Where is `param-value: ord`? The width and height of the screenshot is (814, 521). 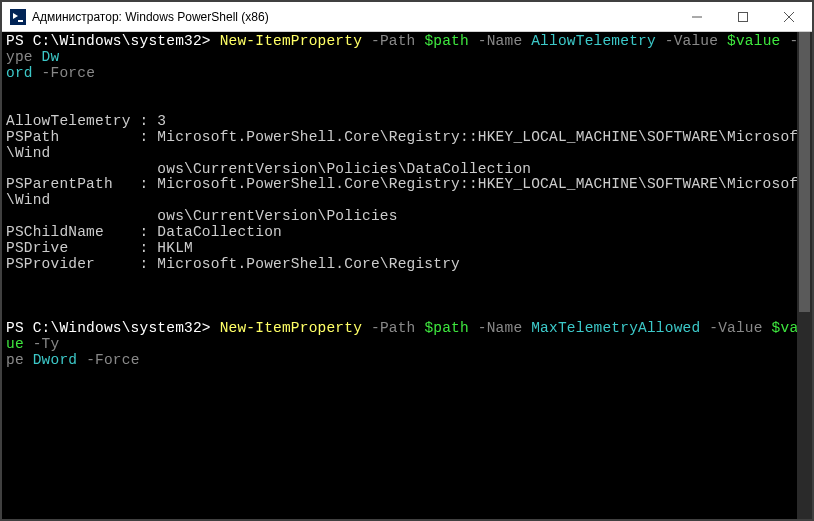
param-value: ord is located at coordinates (20, 73).